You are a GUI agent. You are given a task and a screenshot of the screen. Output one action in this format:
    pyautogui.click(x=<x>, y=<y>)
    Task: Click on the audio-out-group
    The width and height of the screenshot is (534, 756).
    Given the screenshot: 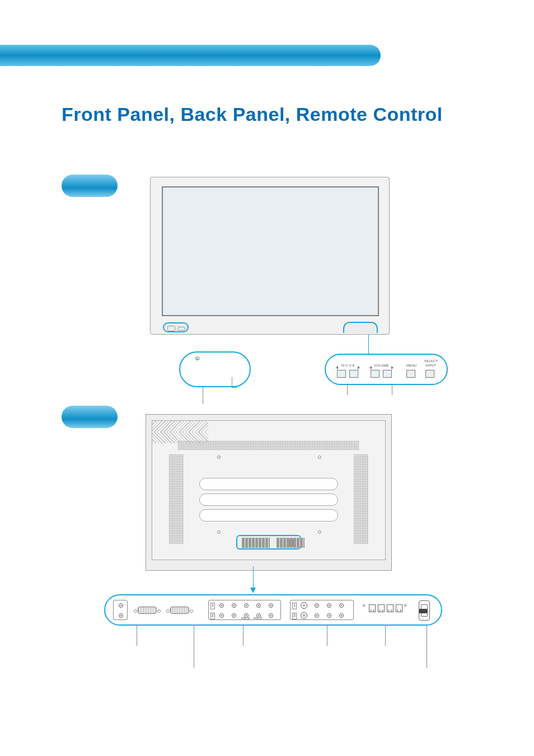 What is the action you would take?
    pyautogui.click(x=120, y=610)
    